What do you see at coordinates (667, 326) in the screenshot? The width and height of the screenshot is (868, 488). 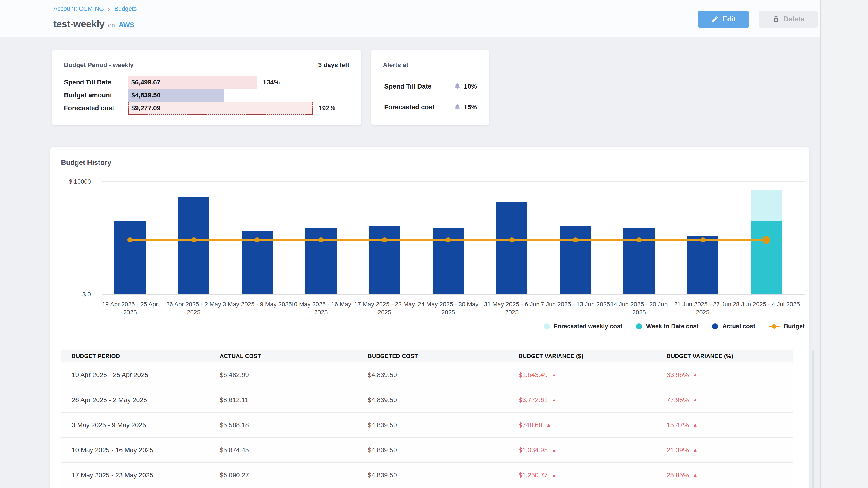 I see `legend-item-week-to-date-cost: Week to Date cost` at bounding box center [667, 326].